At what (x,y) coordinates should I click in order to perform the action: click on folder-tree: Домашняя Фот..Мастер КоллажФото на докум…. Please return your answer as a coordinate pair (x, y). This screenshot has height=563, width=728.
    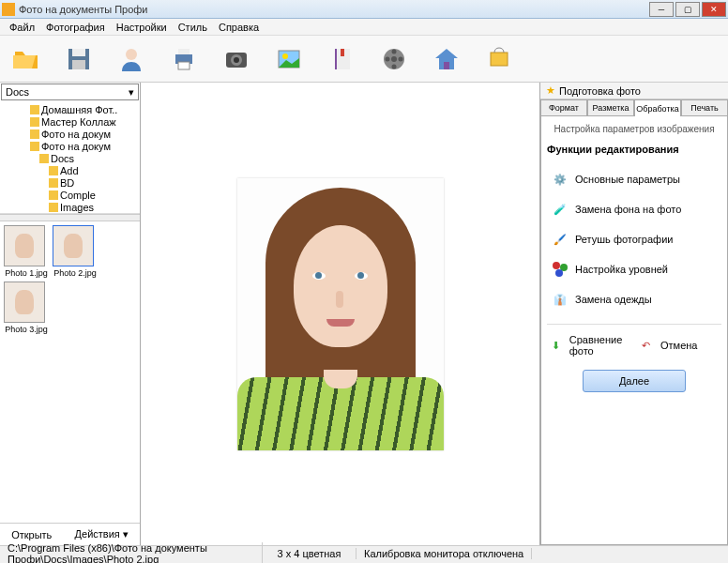
    Looking at the image, I should click on (69, 158).